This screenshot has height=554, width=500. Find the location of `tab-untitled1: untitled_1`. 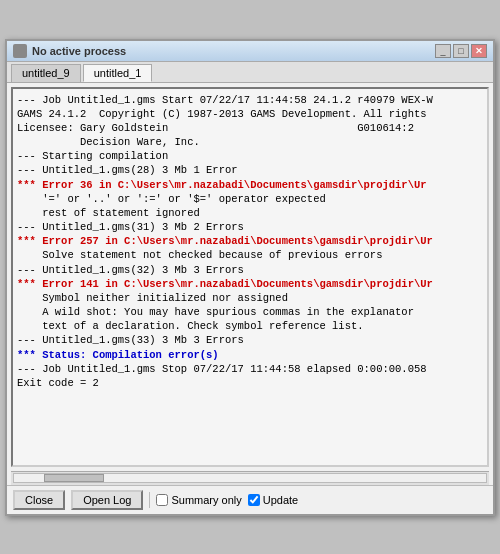

tab-untitled1: untitled_1 is located at coordinates (118, 73).